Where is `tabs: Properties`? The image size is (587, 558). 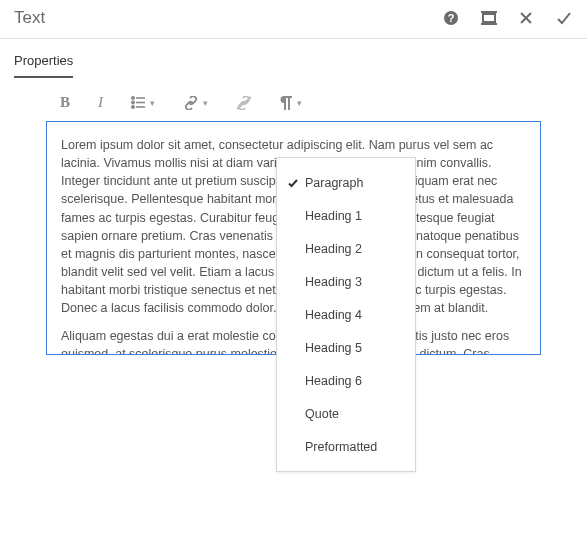 tabs: Properties is located at coordinates (294, 58).